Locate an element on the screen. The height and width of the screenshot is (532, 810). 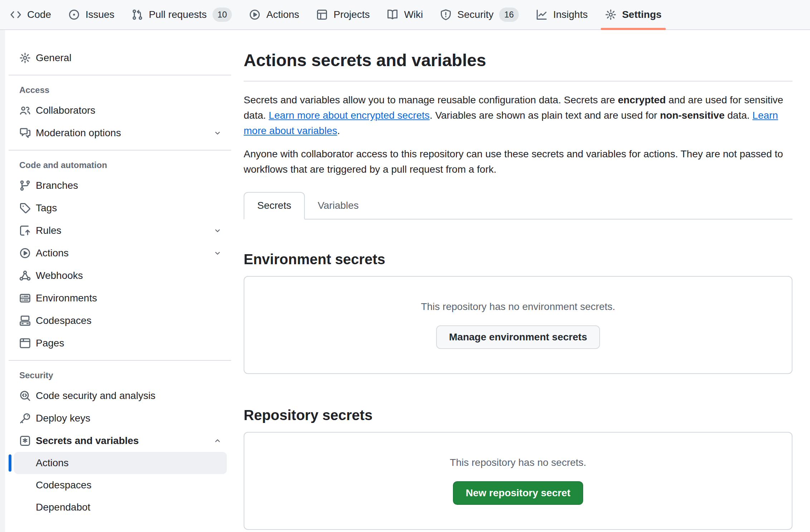
section-heading-environment-secrets: Environment secrets is located at coordinates (518, 259).